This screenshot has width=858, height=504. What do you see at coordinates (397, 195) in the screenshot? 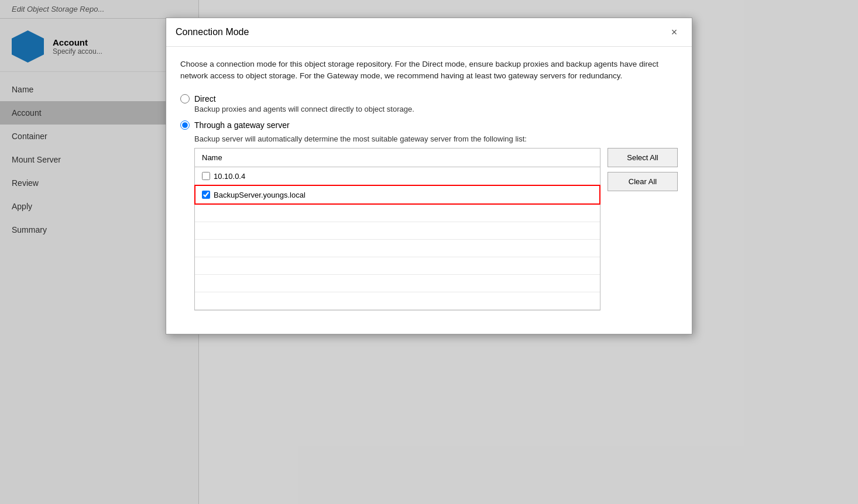
I see `row2-cell: BackupServer.youngs.local` at bounding box center [397, 195].